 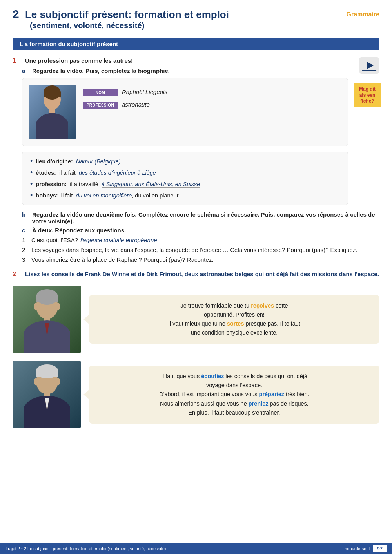 I want to click on grammaire-tag: Grammaire, so click(x=363, y=14).